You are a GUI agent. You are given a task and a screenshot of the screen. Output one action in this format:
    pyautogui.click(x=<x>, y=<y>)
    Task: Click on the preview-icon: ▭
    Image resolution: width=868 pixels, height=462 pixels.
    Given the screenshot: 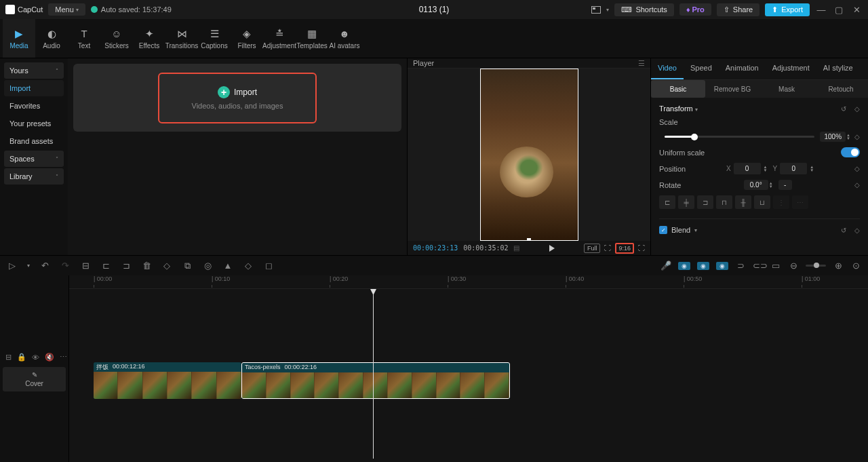 What is the action you would take?
    pyautogui.click(x=776, y=266)
    